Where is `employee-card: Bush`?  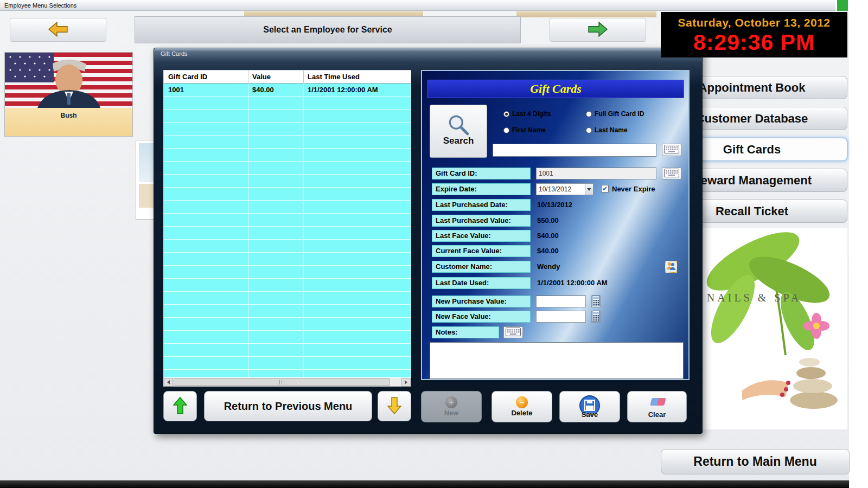 employee-card: Bush is located at coordinates (68, 94).